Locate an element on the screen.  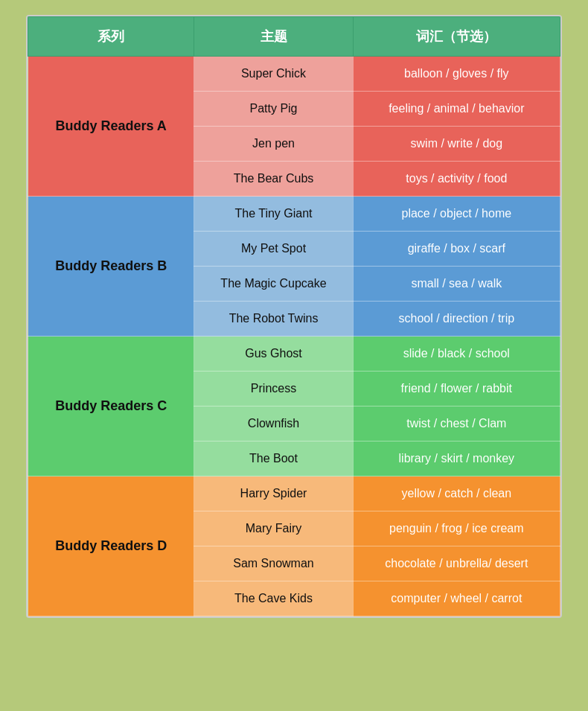
title-cell-b-3: The Robot Twins is located at coordinates (274, 319).